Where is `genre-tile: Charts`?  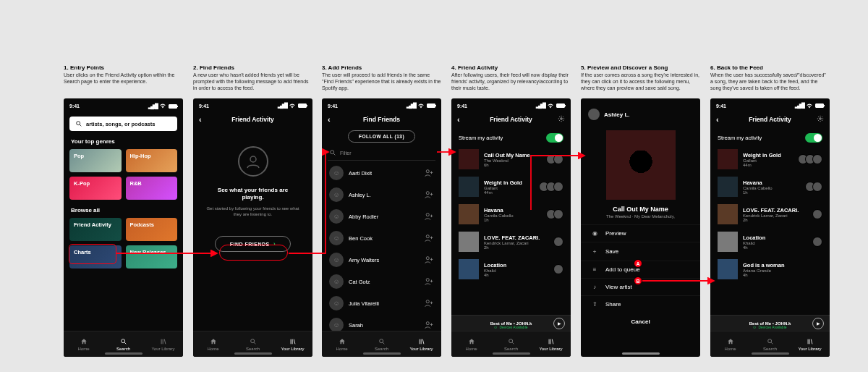 genre-tile: Charts is located at coordinates (95, 257).